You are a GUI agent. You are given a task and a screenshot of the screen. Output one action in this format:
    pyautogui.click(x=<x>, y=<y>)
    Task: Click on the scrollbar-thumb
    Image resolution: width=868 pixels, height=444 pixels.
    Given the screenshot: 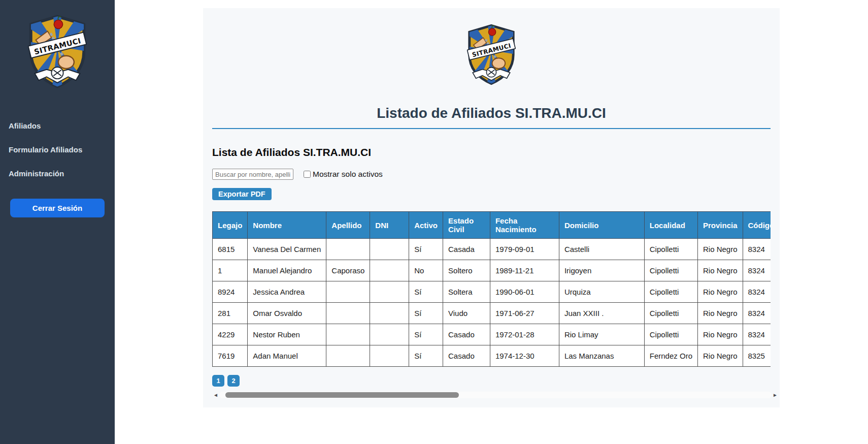 What is the action you would take?
    pyautogui.click(x=342, y=395)
    